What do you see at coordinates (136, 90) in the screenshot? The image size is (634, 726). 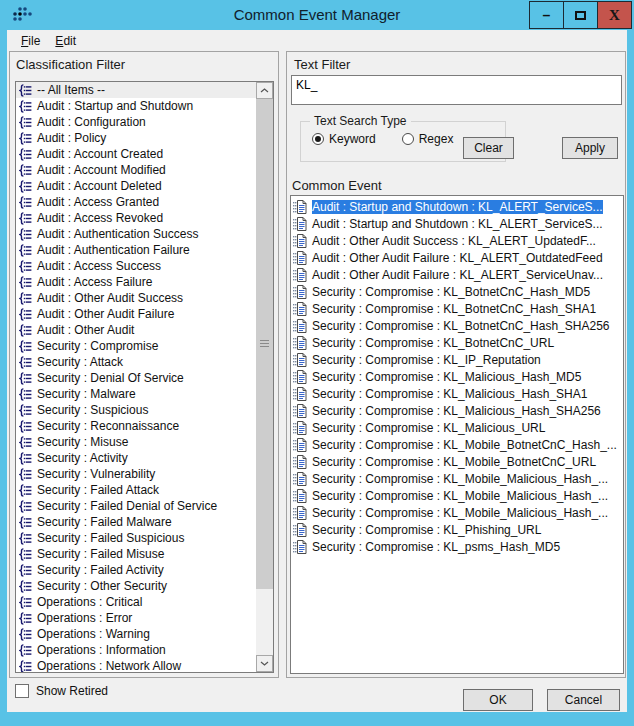 I see `classification-list-item: -- All Items --` at bounding box center [136, 90].